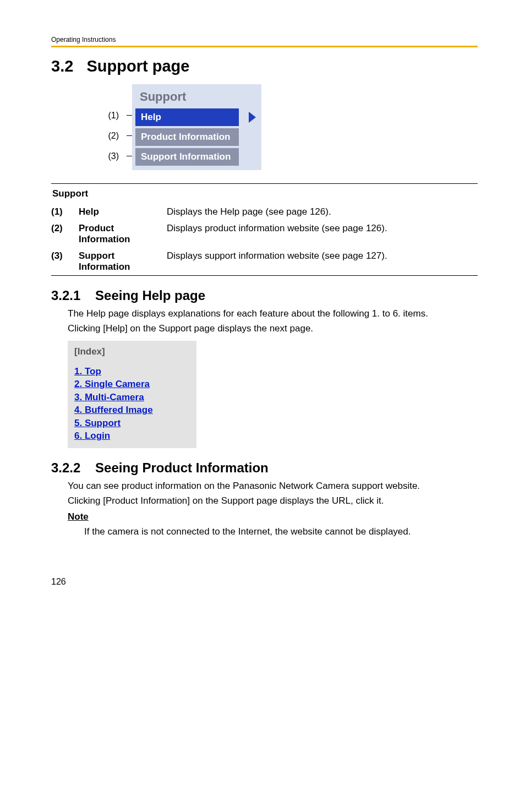 Image resolution: width=525 pixels, height=812 pixels. What do you see at coordinates (187, 157) in the screenshot?
I see `menu-item-support-information: Support Information` at bounding box center [187, 157].